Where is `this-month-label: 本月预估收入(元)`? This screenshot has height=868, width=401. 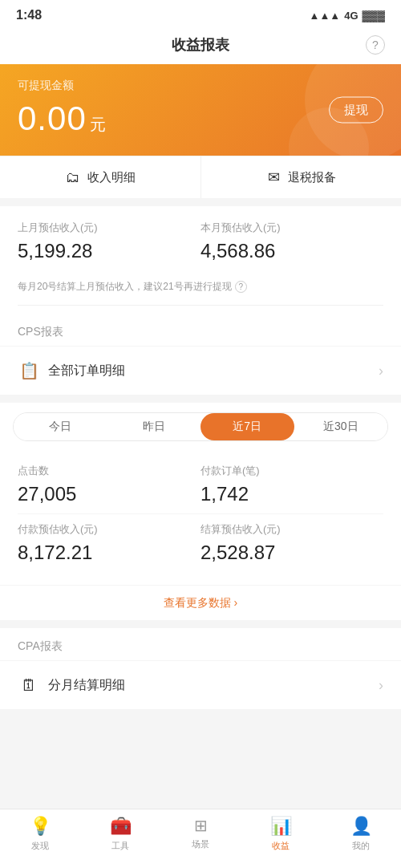 this-month-label: 本月预估收入(元) is located at coordinates (292, 228).